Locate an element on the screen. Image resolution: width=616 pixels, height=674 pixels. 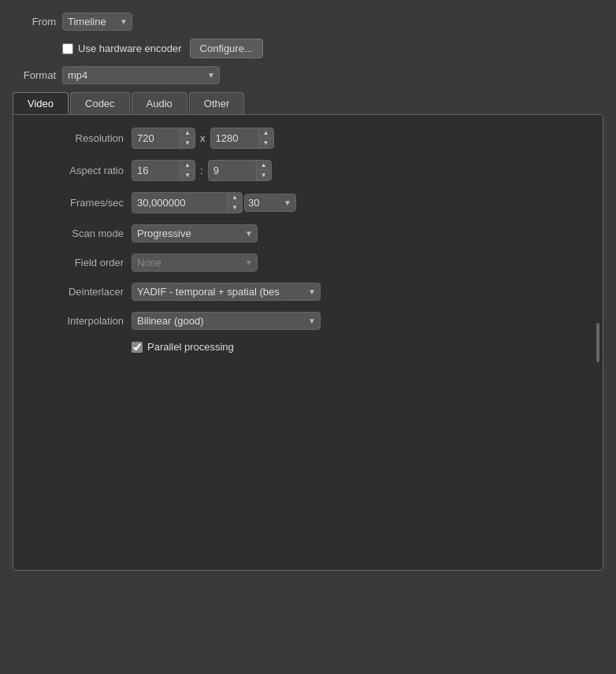
frames-row: Frames/sec ▲ ▼ 30 23.976 24 25 29.97 50 … is located at coordinates (308, 203).